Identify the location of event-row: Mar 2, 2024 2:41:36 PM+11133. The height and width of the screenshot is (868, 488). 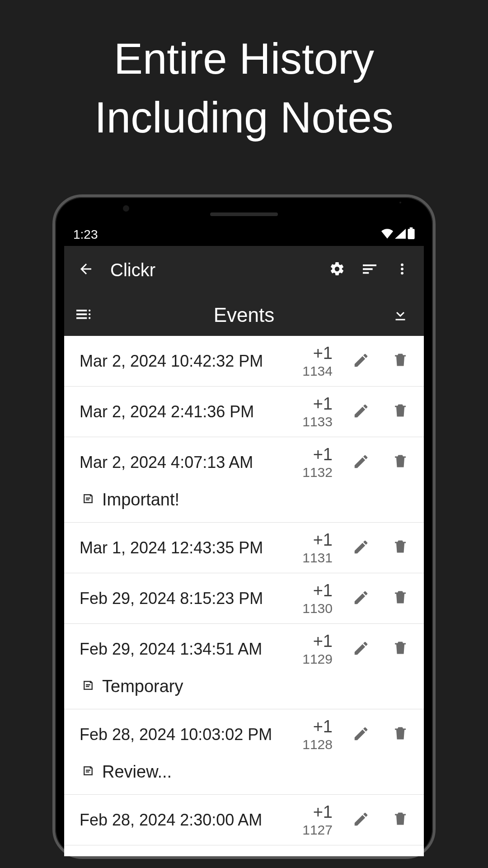
(244, 412).